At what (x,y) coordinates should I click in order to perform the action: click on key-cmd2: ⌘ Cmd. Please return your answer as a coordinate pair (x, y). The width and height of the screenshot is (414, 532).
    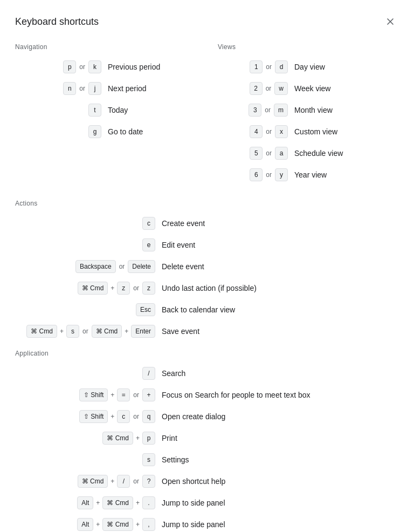
    Looking at the image, I should click on (107, 331).